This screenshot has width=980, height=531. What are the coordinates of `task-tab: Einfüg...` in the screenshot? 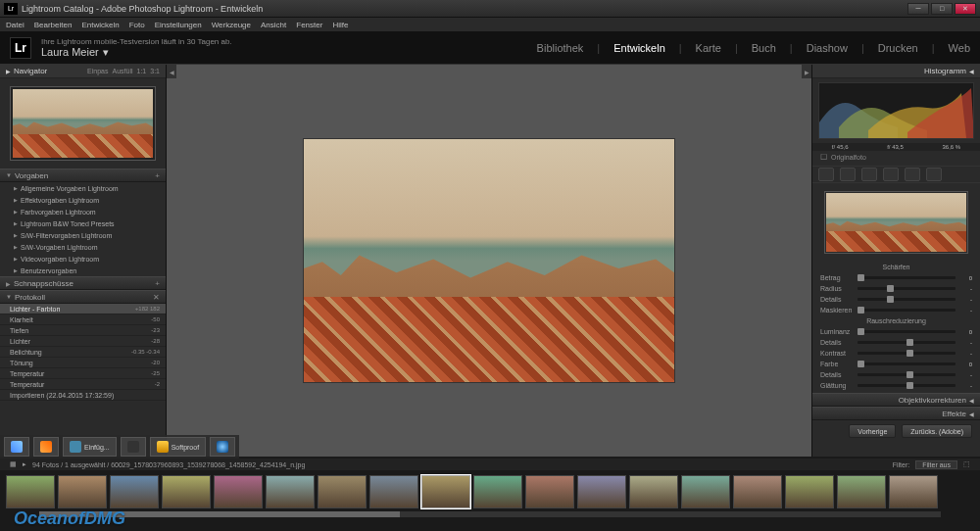 It's located at (90, 447).